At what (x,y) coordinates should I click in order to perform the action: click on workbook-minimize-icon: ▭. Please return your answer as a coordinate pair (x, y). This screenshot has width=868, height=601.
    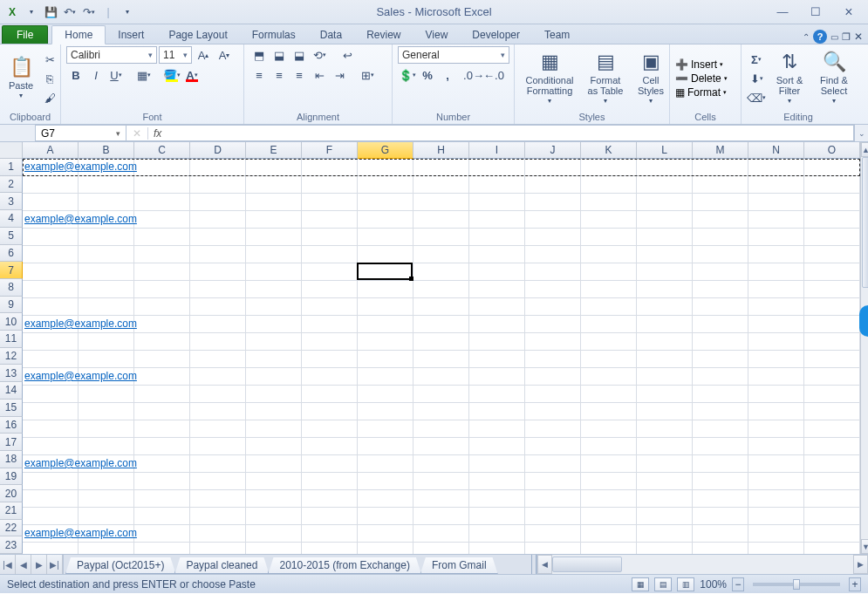
    Looking at the image, I should click on (834, 37).